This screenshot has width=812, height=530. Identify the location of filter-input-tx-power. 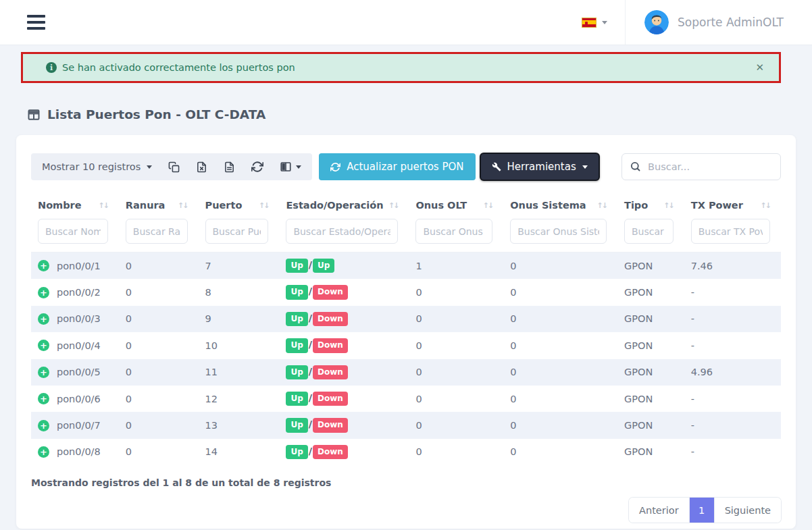
(731, 231).